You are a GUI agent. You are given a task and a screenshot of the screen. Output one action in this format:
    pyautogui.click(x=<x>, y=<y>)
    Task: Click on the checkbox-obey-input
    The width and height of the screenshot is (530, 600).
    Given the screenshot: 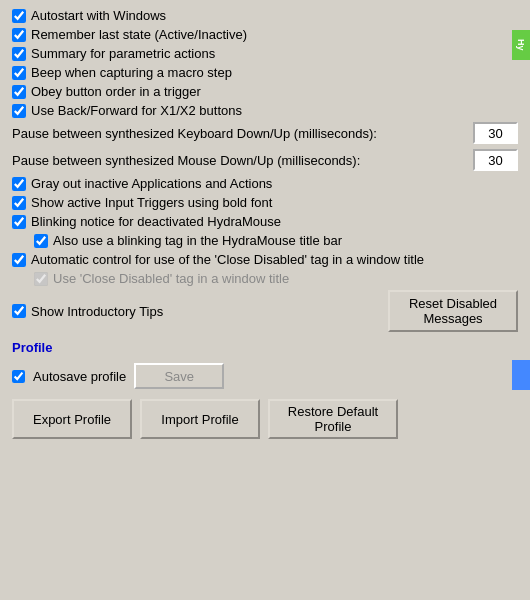 What is the action you would take?
    pyautogui.click(x=19, y=92)
    